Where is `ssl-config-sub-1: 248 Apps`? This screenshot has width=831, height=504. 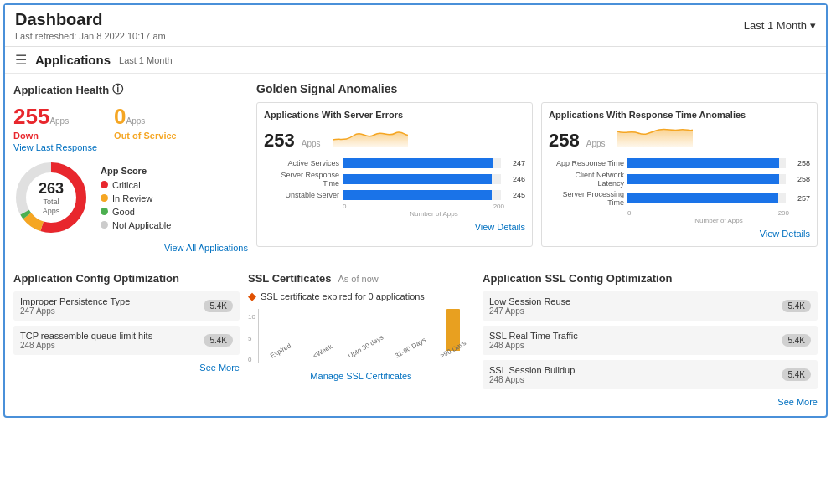 ssl-config-sub-1: 248 Apps is located at coordinates (534, 345).